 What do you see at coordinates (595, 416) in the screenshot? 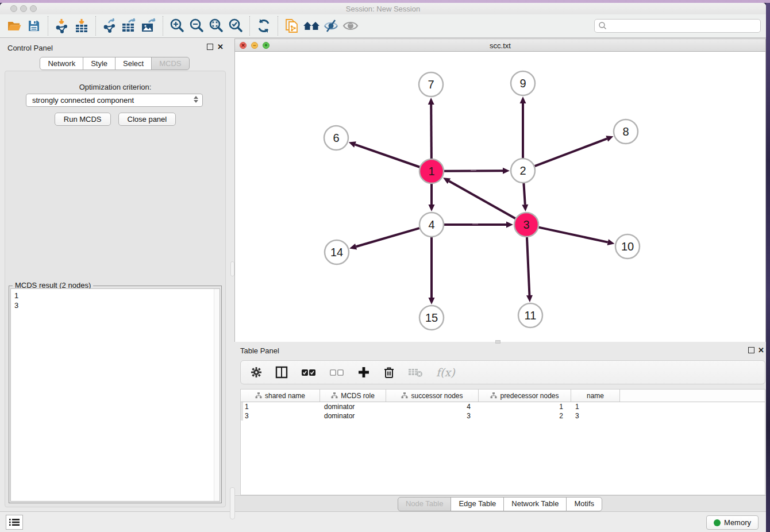
I see `cell-name: 3` at bounding box center [595, 416].